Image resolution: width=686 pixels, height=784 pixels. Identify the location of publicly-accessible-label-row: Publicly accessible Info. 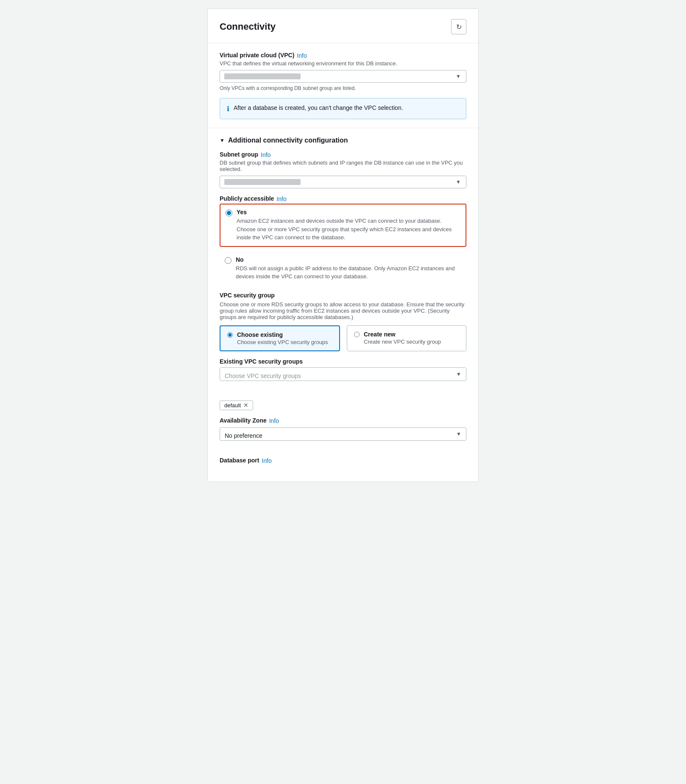
(343, 199).